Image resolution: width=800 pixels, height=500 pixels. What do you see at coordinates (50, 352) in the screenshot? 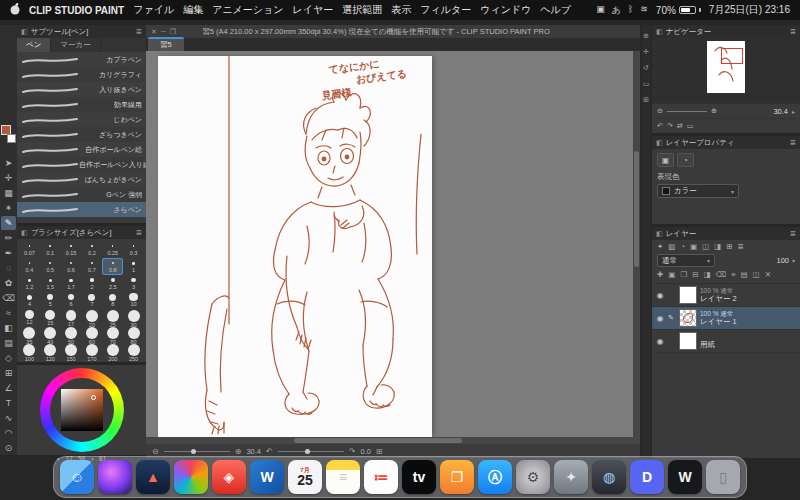
I see `brush-size-cell: 120` at bounding box center [50, 352].